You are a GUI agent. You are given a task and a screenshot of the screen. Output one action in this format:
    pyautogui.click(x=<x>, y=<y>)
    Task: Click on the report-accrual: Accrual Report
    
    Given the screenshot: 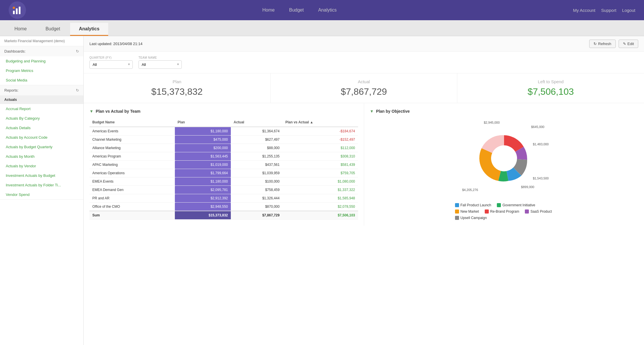 What is the action you would take?
    pyautogui.click(x=42, y=109)
    